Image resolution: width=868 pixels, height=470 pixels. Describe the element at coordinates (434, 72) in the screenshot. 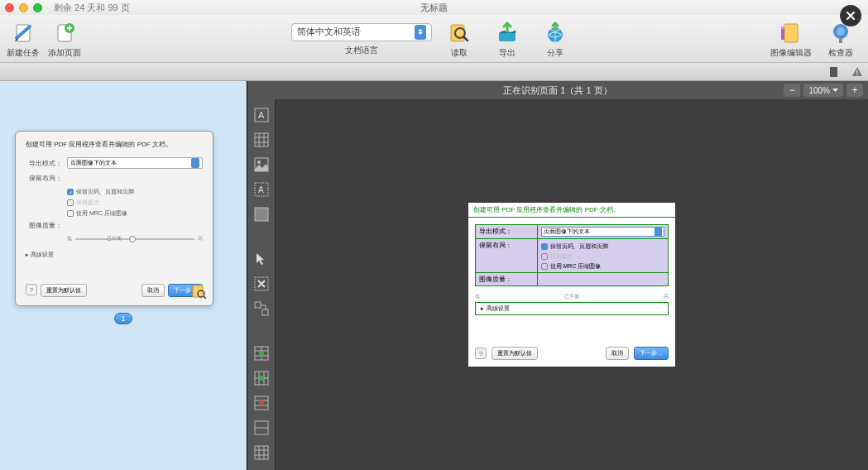

I see `page-pane-header` at that location.